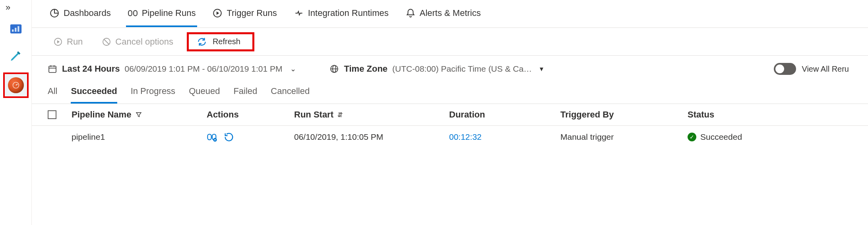  Describe the element at coordinates (314, 115) in the screenshot. I see `th-label: Run Start` at that location.